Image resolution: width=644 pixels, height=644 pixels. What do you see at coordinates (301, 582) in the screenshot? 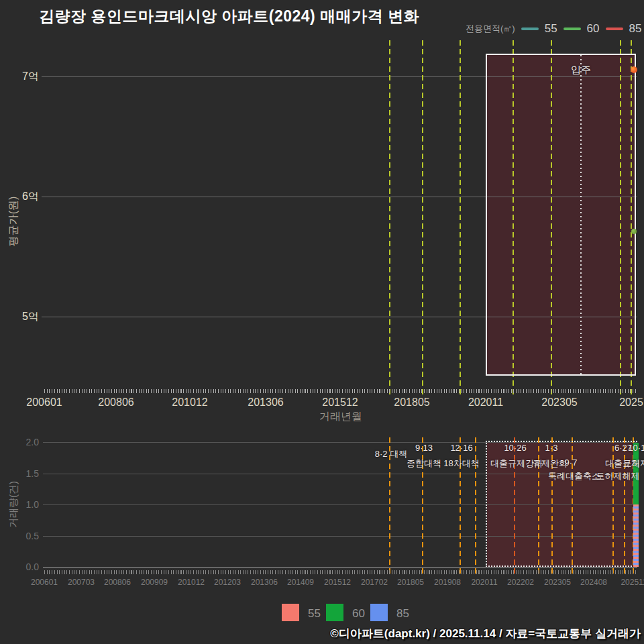
I see `x-tick-label: 201409` at bounding box center [301, 582].